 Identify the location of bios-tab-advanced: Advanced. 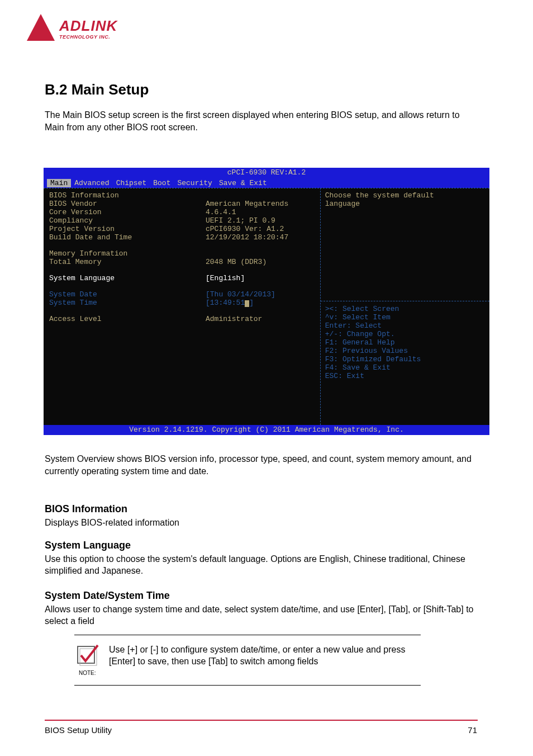
(92, 183).